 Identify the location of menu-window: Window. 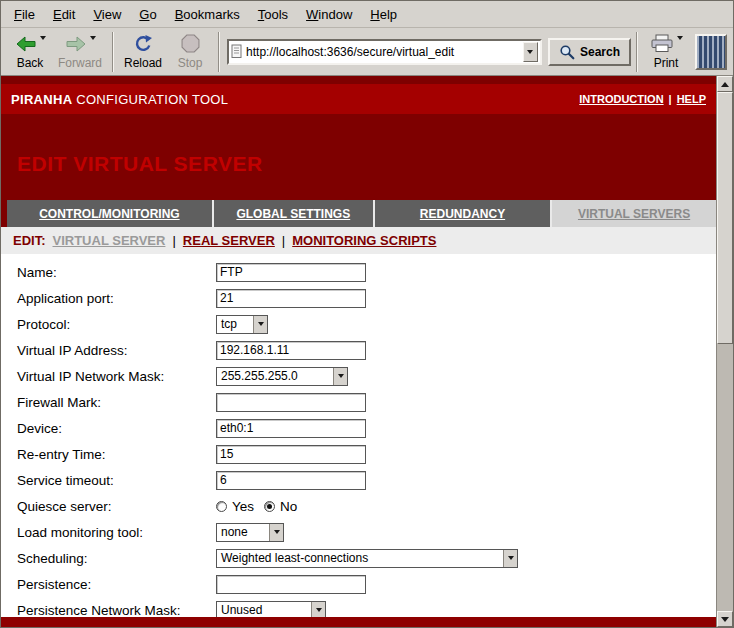
(329, 14).